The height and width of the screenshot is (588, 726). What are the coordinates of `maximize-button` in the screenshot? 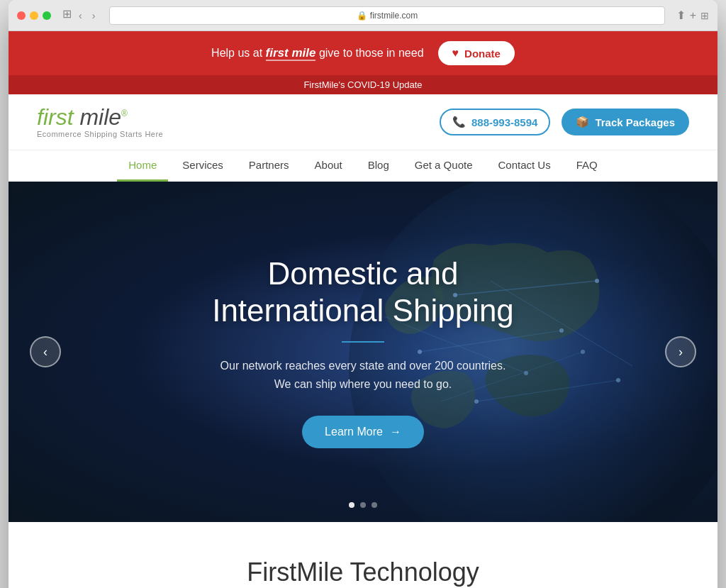 It's located at (47, 16).